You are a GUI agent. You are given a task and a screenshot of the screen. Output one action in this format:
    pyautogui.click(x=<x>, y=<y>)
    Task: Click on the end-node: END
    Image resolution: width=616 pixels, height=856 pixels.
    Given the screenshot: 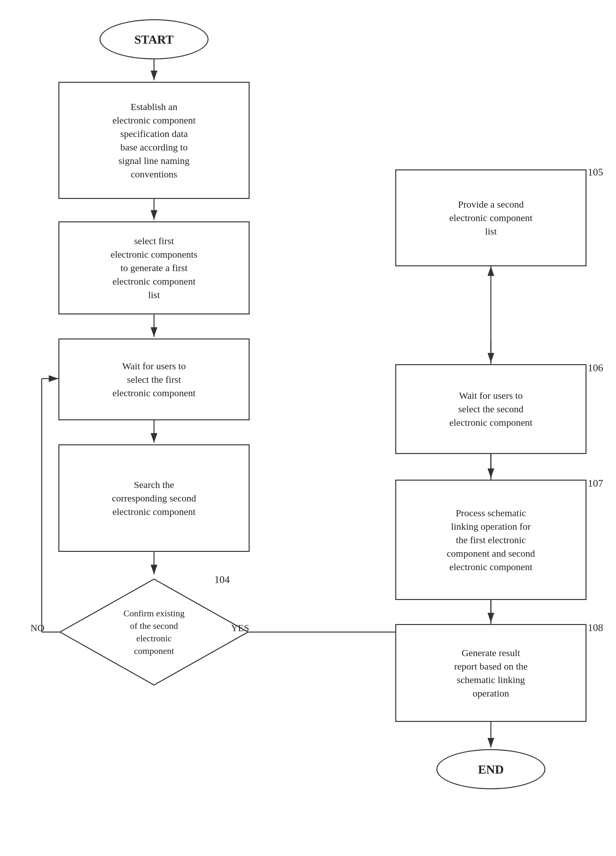 What is the action you would take?
    pyautogui.click(x=491, y=769)
    